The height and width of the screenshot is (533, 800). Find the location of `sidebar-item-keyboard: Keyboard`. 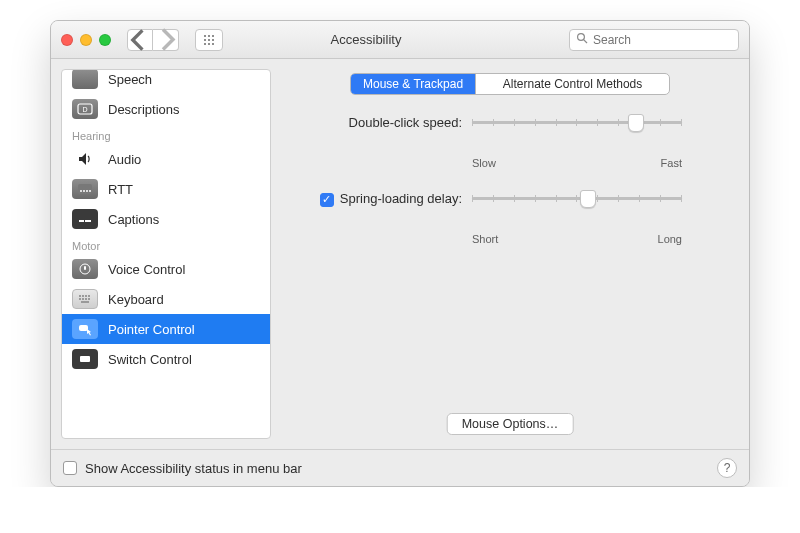

sidebar-item-keyboard: Keyboard is located at coordinates (166, 299).